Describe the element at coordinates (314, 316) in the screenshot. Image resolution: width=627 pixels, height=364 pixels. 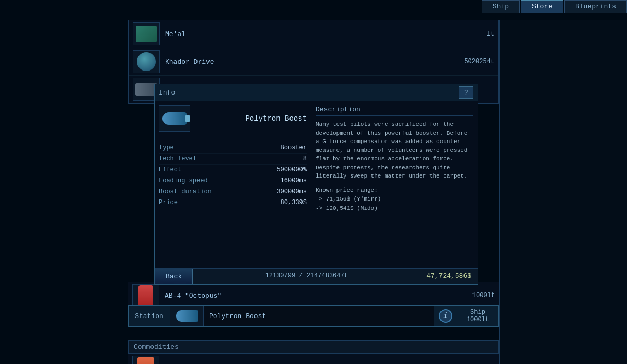
I see `station-bar: Station Polytron Boost i Ship 1000lt` at that location.